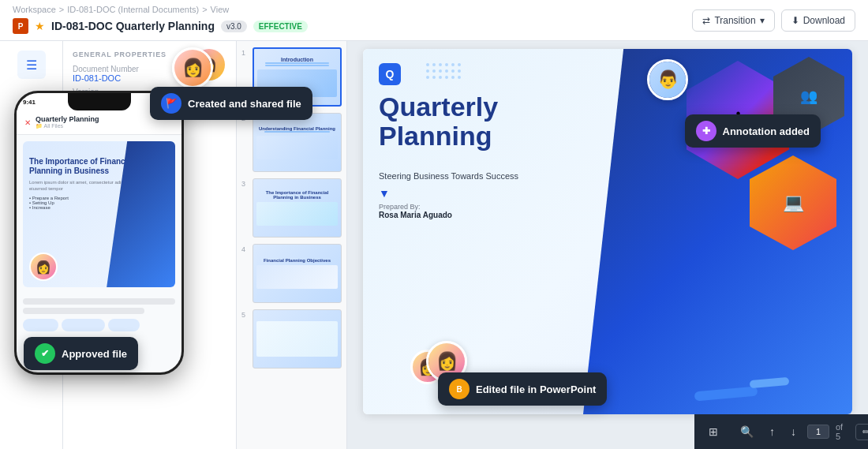  What do you see at coordinates (43, 267) in the screenshot?
I see `phone-slide-avatar: 👩` at bounding box center [43, 267].